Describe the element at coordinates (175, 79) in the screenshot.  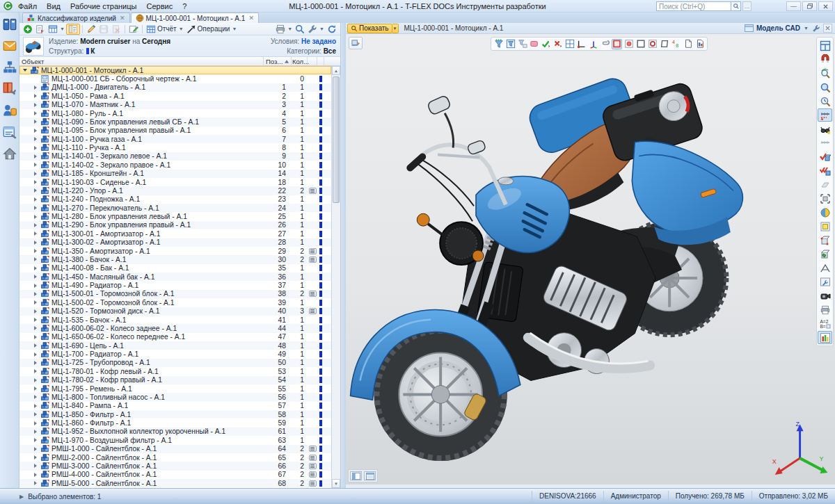
I see `table-row: МЦ-1-000-001 СБ - Сборочный чертеж - А.1…` at that location.